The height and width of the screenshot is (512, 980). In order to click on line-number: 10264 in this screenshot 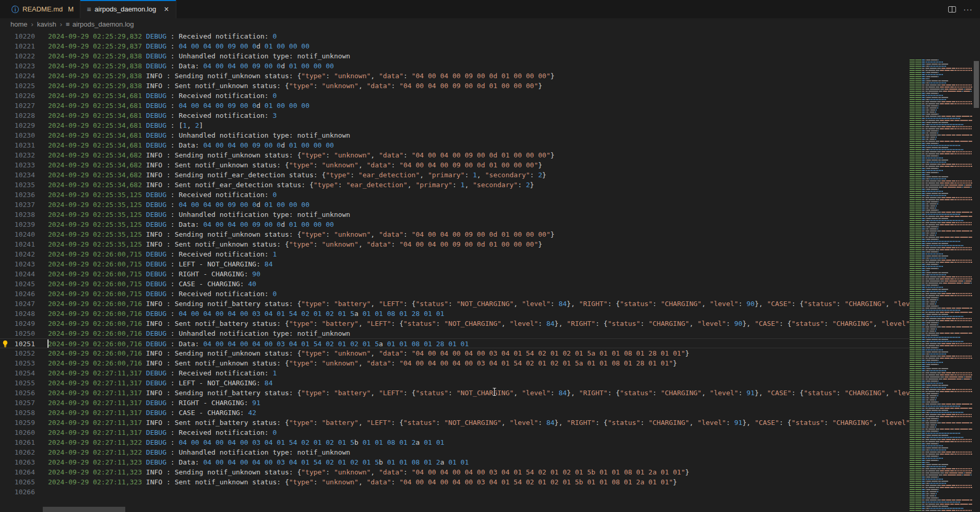, I will do `click(23, 472)`.